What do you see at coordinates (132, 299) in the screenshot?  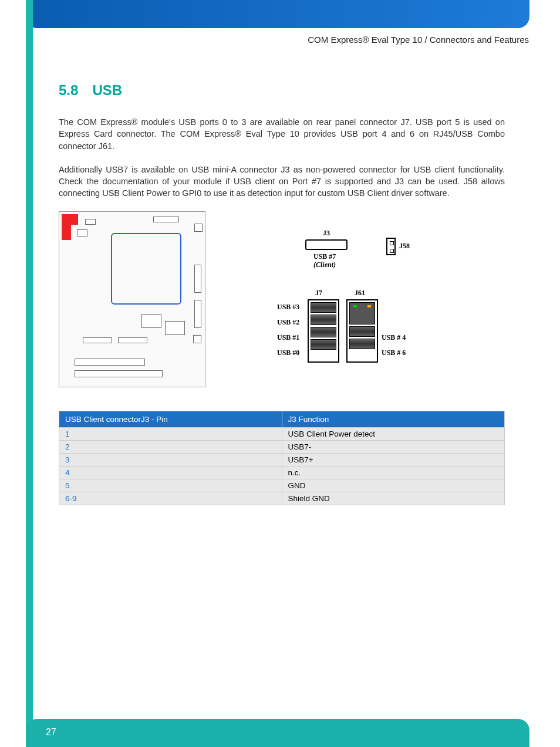 I see `board-diagram` at bounding box center [132, 299].